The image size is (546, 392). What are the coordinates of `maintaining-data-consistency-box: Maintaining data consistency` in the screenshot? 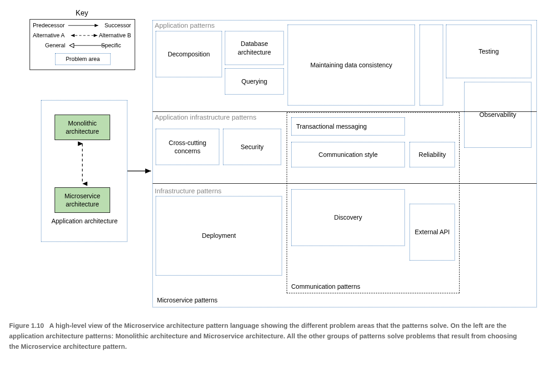 It's located at (351, 65).